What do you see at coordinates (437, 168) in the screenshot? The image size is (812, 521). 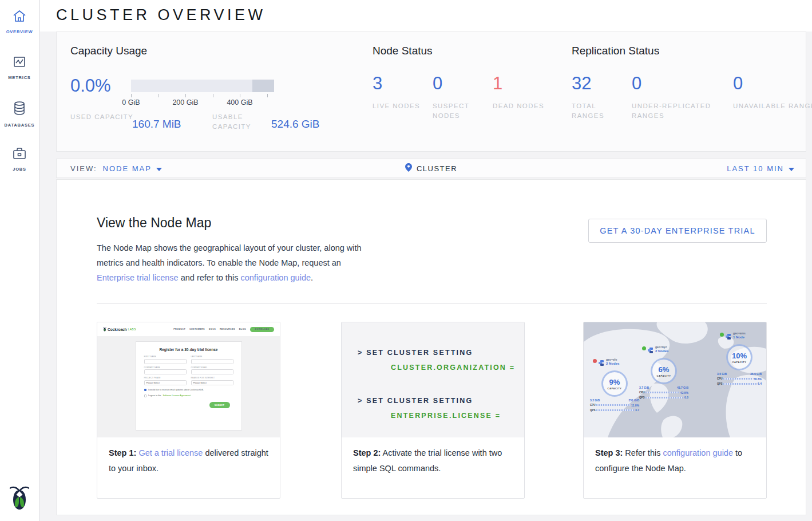 I see `breadcrumb-cluster: CLUSTER` at bounding box center [437, 168].